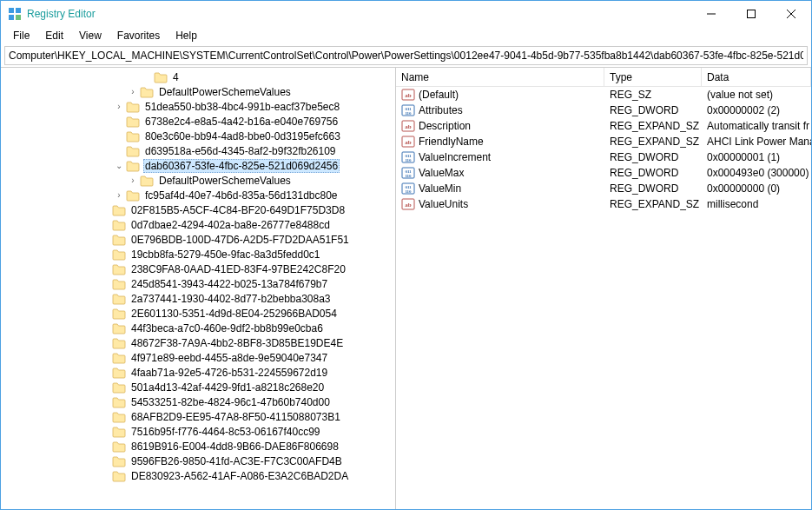 The height and width of the screenshot is (510, 812). What do you see at coordinates (139, 36) in the screenshot?
I see `menu-favorites: Favorites` at bounding box center [139, 36].